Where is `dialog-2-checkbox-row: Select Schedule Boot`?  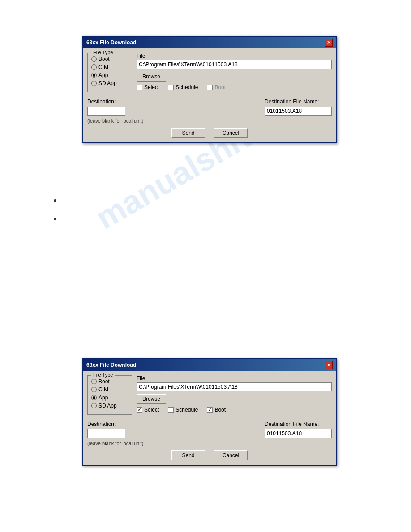 dialog-2-checkbox-row: Select Schedule Boot is located at coordinates (234, 410).